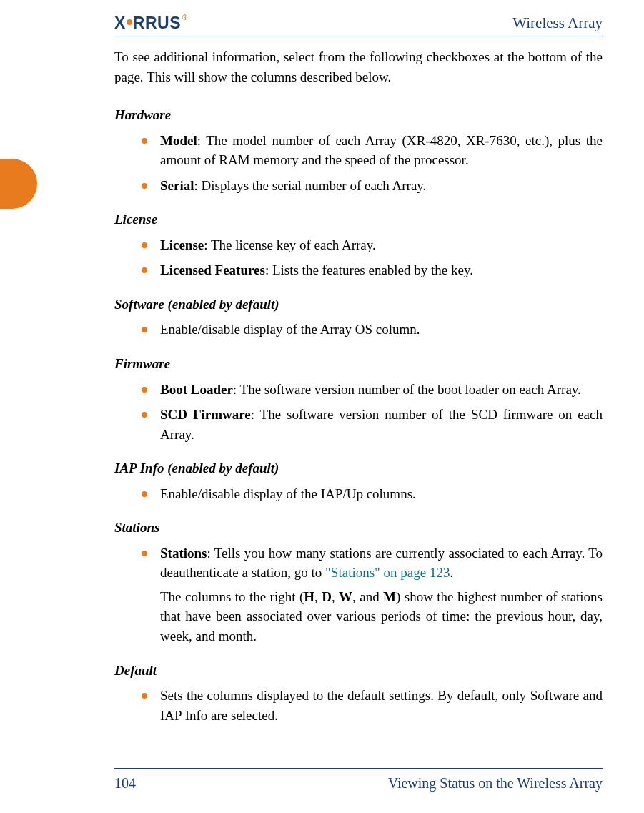 Image resolution: width=644 pixels, height=813 pixels. Describe the element at coordinates (359, 468) in the screenshot. I see `section-iap-title: IAP Info (enabled by default)` at that location.